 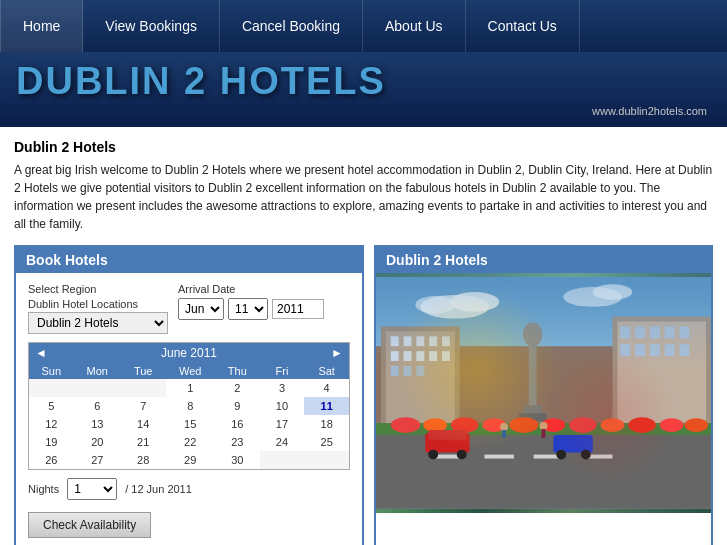 What do you see at coordinates (326, 406) in the screenshot?
I see `cal-day: 11` at bounding box center [326, 406].